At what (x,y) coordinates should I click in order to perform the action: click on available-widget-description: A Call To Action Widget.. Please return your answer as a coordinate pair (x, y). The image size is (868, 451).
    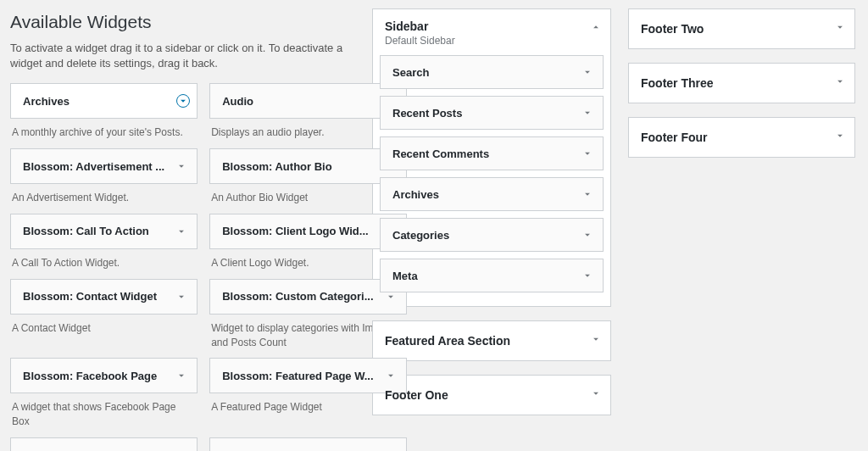
    Looking at the image, I should click on (103, 259).